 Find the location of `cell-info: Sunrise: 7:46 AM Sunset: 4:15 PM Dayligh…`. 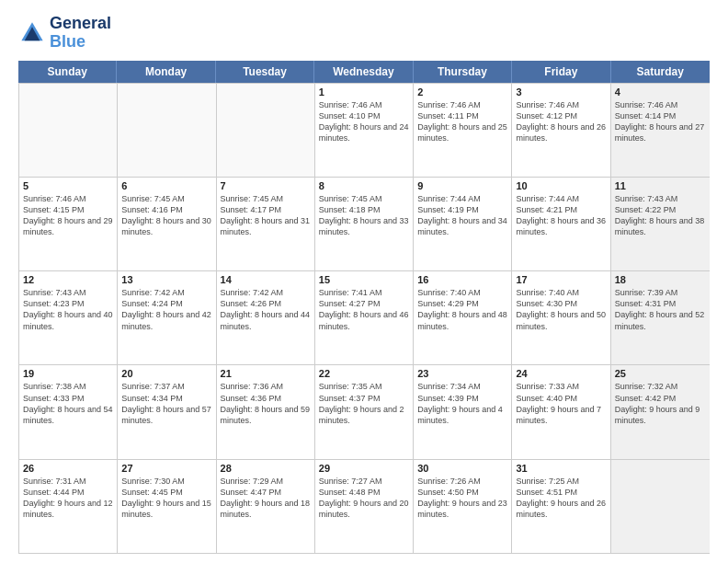

cell-info: Sunrise: 7:46 AM Sunset: 4:15 PM Dayligh… is located at coordinates (68, 215).